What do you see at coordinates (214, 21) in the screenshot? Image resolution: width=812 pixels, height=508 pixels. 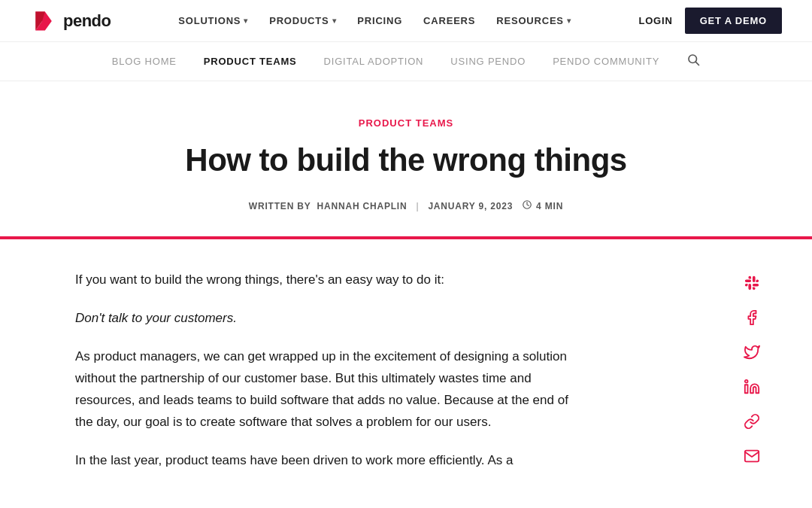 I see `menu-solutions: SOLUTIONS ▾` at bounding box center [214, 21].